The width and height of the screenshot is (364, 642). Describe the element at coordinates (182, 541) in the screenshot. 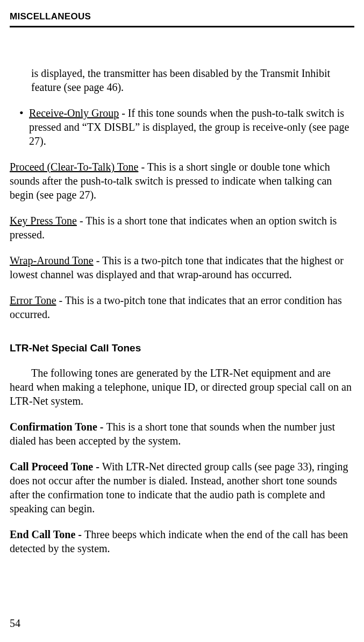

I see `special-endcall: End Call Tone - Three beeps which indica…` at that location.